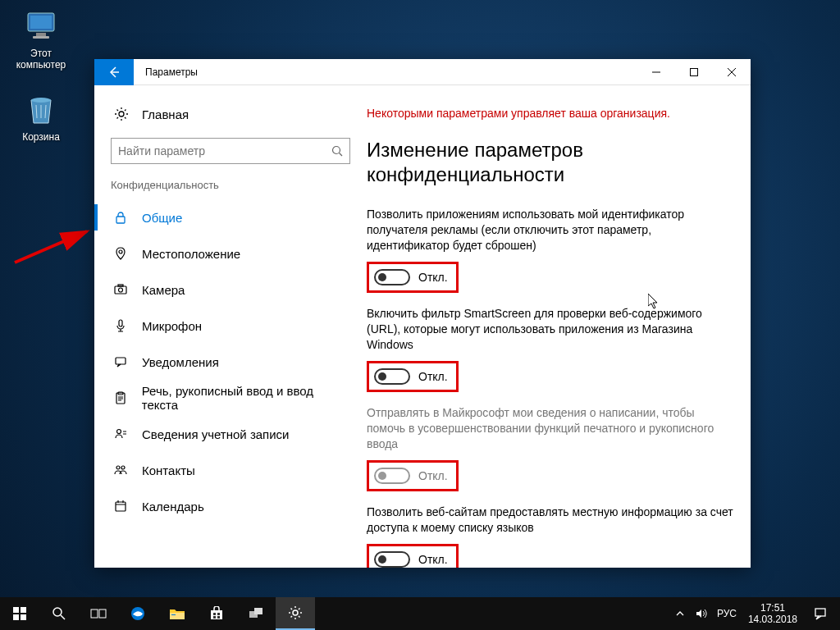  I want to click on windows-icon, so click(20, 614).